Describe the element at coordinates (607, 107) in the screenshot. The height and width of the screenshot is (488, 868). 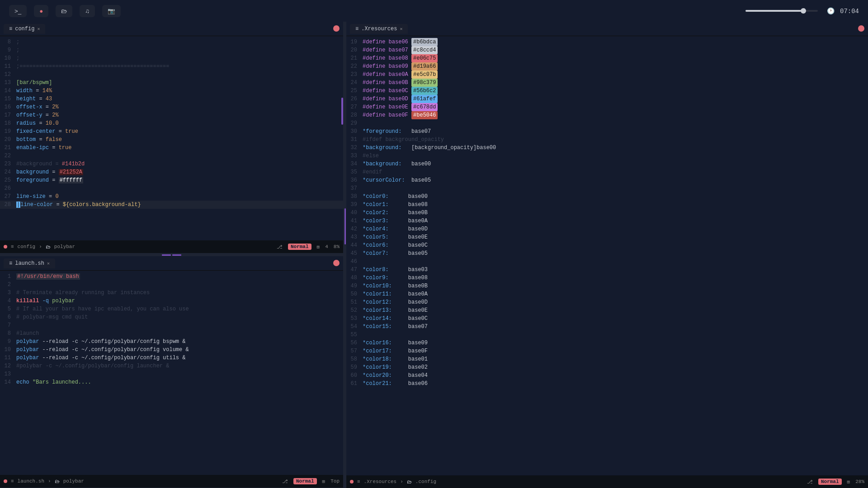
I see `xres-code-line: 27 #define base0E #c678dd` at that location.